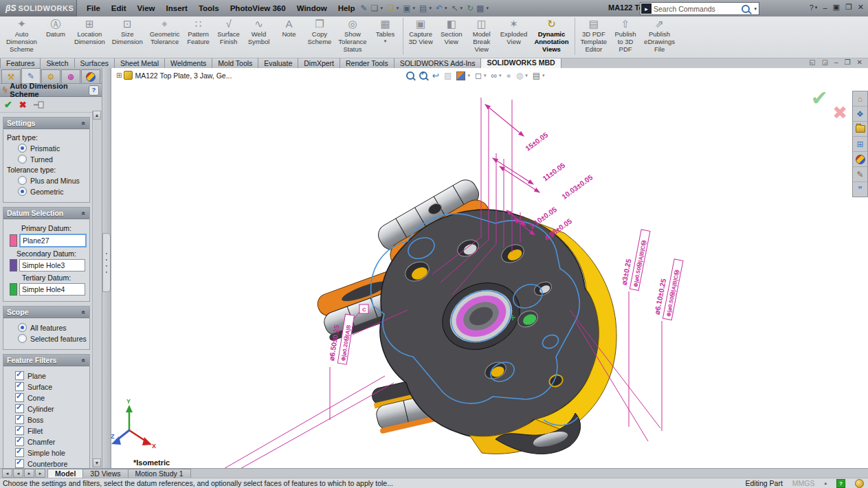 The image size is (868, 488). Describe the element at coordinates (22, 191) in the screenshot. I see `geometric-radio` at that location.